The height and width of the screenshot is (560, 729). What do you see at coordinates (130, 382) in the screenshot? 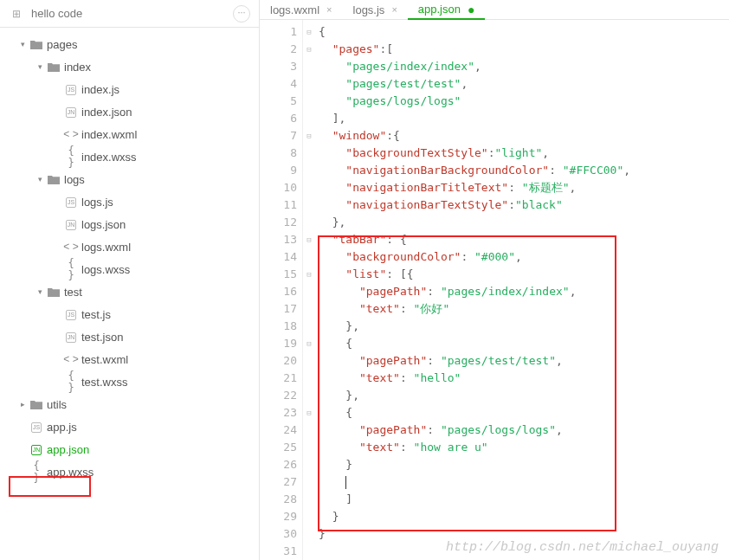
I see `file-test-wxss: { }test.wxss` at bounding box center [130, 382].